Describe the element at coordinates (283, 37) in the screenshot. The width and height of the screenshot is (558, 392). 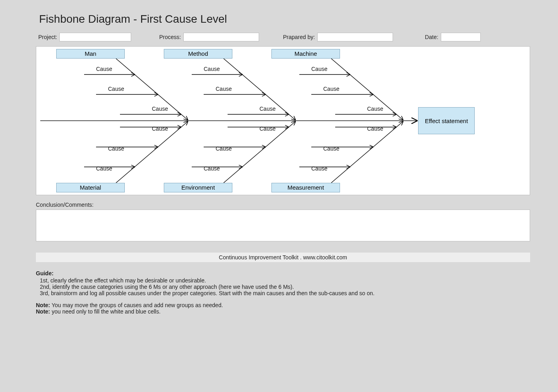
I see `form-row: Project: Process: Prapared by: Date:` at that location.